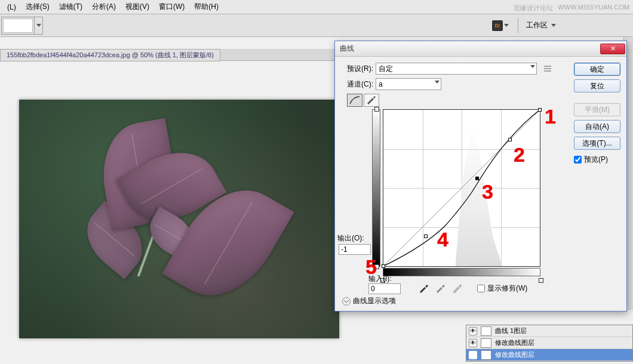 The height and width of the screenshot is (364, 633). What do you see at coordinates (70, 7) in the screenshot?
I see `menu-filter: 滤镜(T)` at bounding box center [70, 7].